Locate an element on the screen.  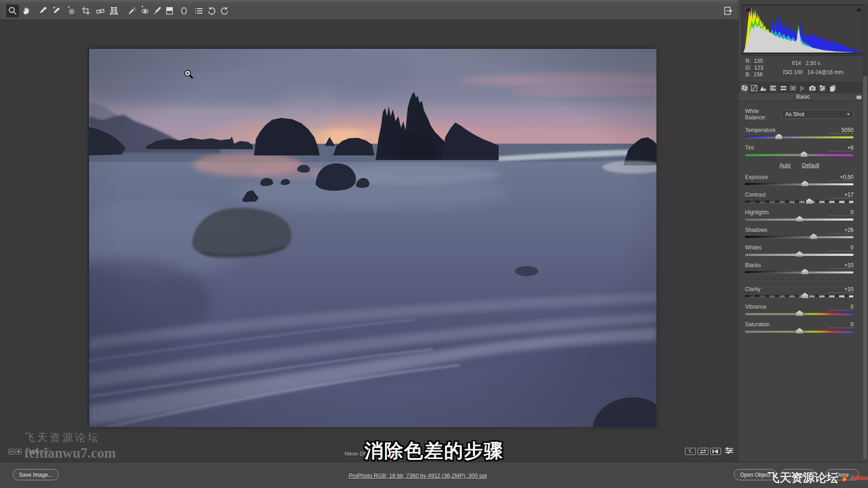
subtitle-text: 消除色差的步骤 is located at coordinates (434, 451).